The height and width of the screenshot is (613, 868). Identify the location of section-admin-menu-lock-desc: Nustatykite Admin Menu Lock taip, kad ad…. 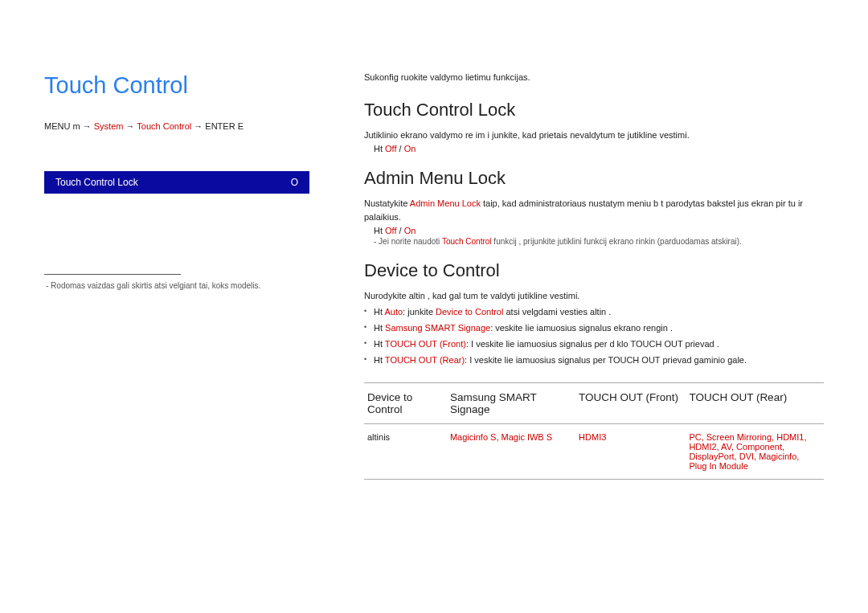
(594, 210).